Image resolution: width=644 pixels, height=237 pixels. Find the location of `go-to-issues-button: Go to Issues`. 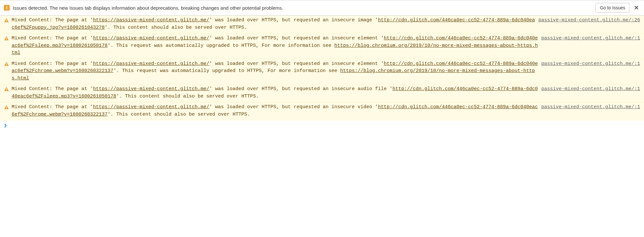

go-to-issues-button: Go to Issues is located at coordinates (612, 8).